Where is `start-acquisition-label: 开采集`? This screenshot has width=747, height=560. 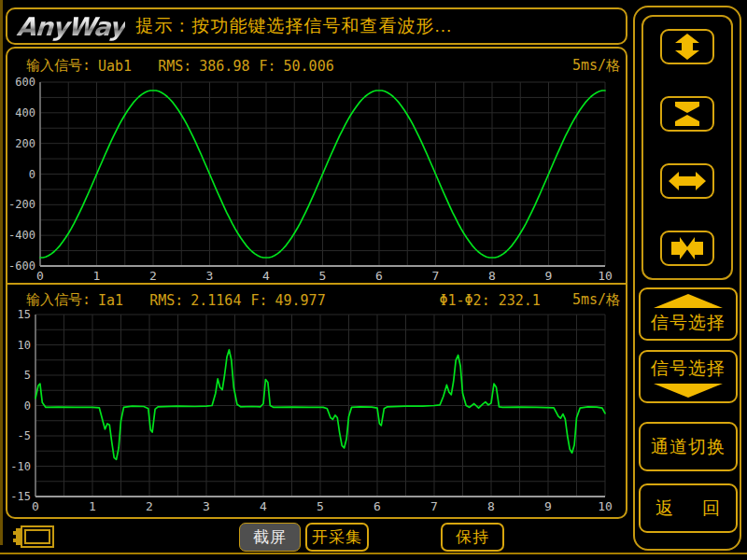 start-acquisition-label: 开采集 is located at coordinates (337, 538).